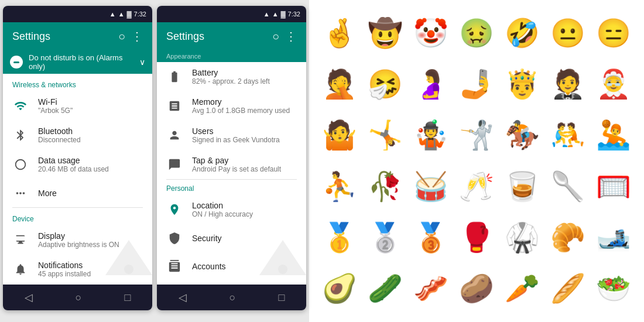 The image size is (644, 322). Describe the element at coordinates (568, 33) in the screenshot. I see `emoji-neutral: 😐` at that location.